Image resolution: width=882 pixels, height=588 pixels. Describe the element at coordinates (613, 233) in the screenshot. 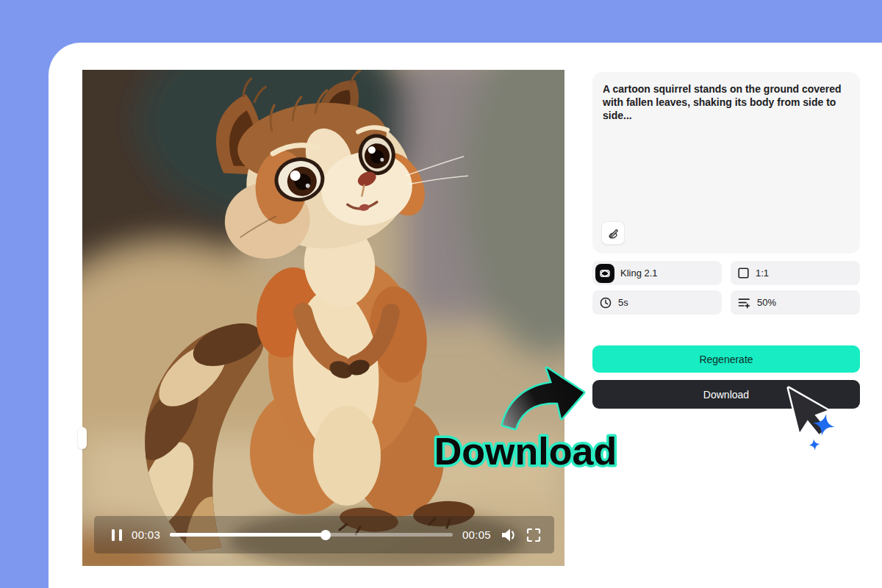

I see `edit-prompt-button` at that location.